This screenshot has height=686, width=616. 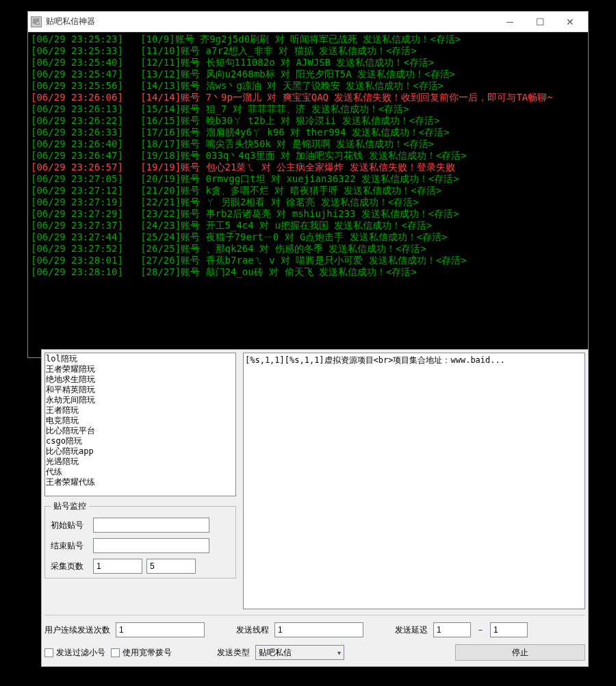 What do you see at coordinates (308, 214) in the screenshot?
I see `log-line: [06/29 23:27:29] [23/22]账号 事rb2后诸葛亮 对 ms…` at bounding box center [308, 214].